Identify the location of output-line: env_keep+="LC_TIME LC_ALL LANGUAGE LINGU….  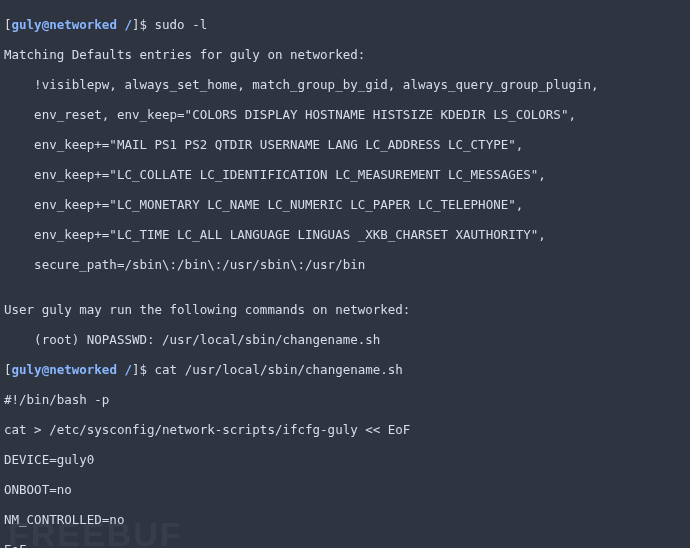
(345, 234).